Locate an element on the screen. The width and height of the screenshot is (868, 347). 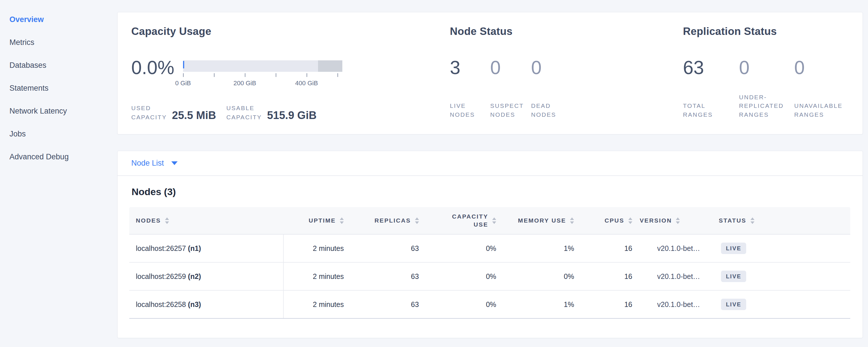
column-header-label: NODES is located at coordinates (148, 221).